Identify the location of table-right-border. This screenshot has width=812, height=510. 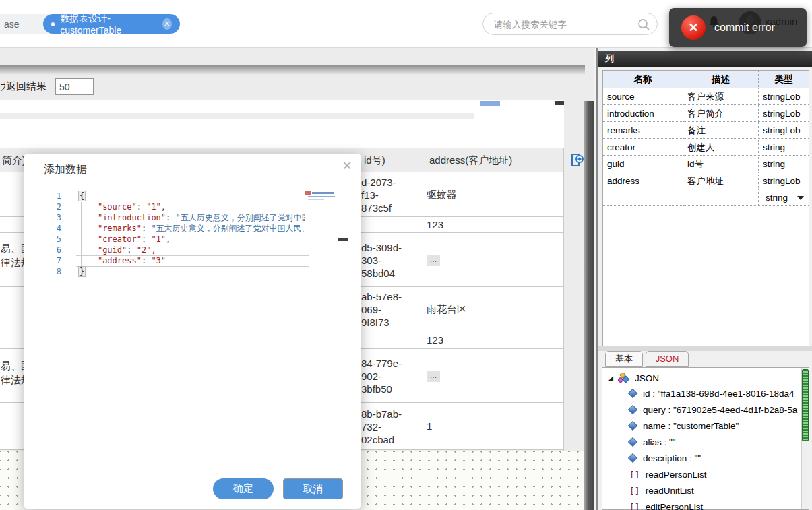
(563, 299).